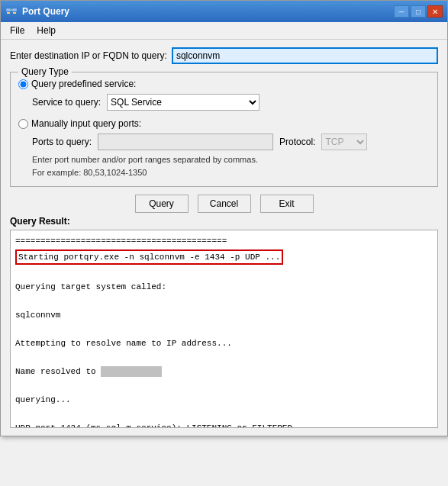 Image resolution: width=448 pixels, height=486 pixels. I want to click on query-button: Query, so click(162, 204).